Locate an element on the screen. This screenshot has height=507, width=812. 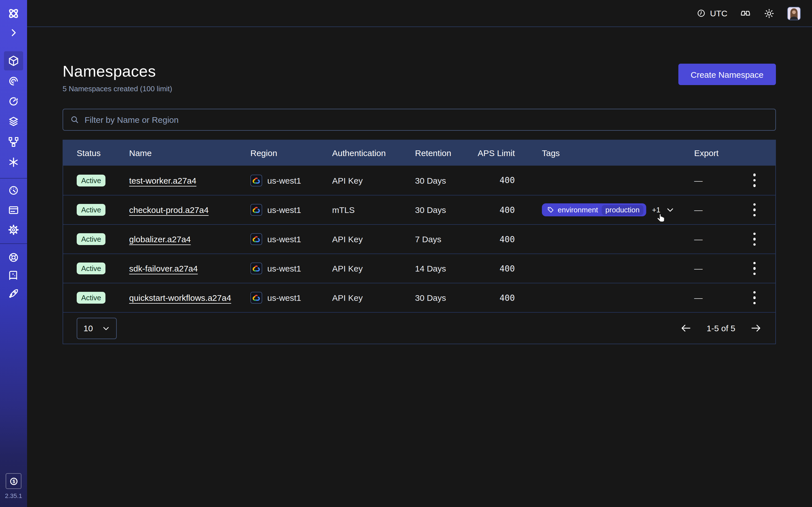
sidebar-item-timer is located at coordinates (13, 101).